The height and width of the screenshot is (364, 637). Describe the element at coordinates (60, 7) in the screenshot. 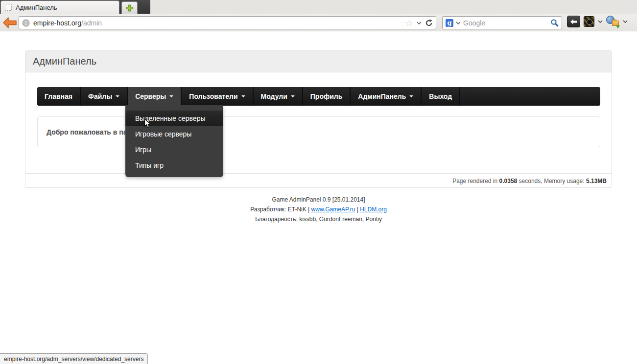

I see `browser-tab: АдминПанель` at that location.